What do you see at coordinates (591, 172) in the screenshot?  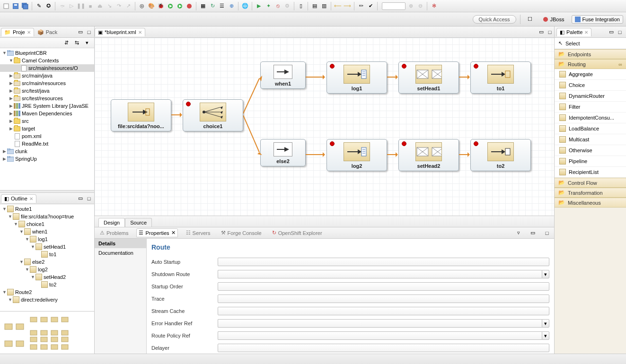 I see `palette-item: RecipientList` at bounding box center [591, 172].